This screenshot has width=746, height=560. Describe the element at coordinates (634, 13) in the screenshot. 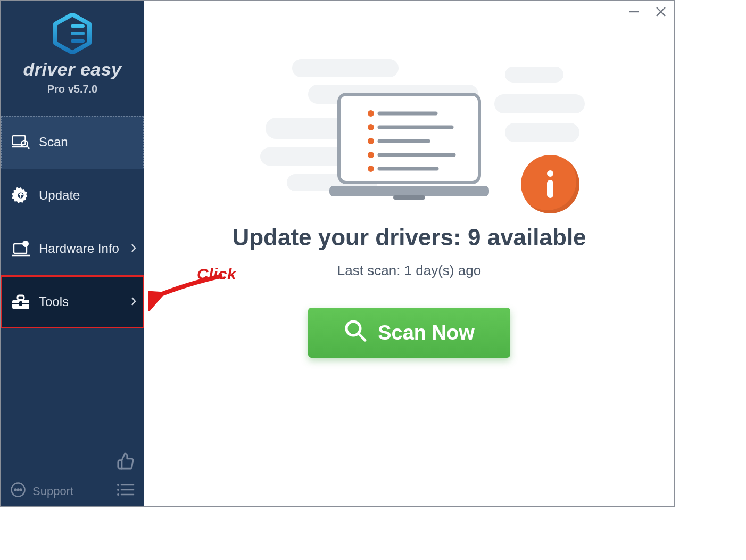

I see `minimize-button` at that location.